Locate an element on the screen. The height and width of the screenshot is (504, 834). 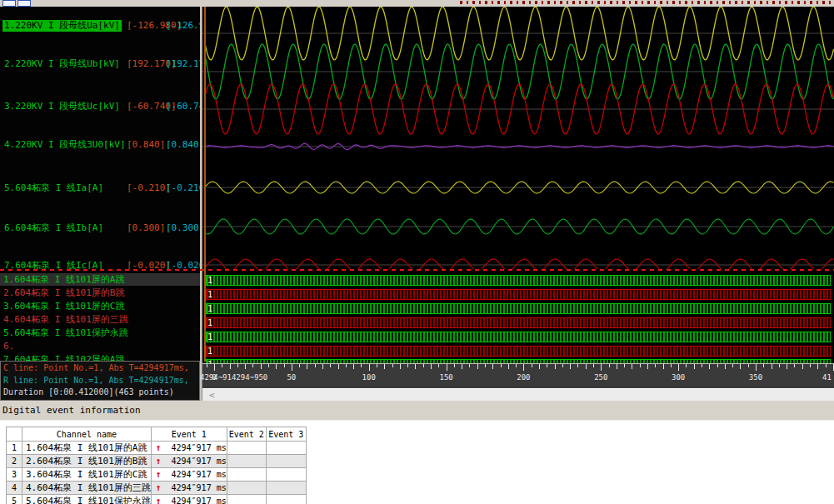
cursor-value-c: [-0.210] is located at coordinates (148, 188).